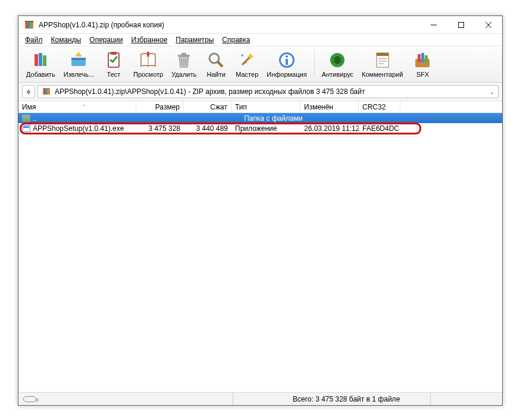 This screenshot has height=420, width=520. What do you see at coordinates (160, 107) in the screenshot?
I see `col-size: Размер` at bounding box center [160, 107].